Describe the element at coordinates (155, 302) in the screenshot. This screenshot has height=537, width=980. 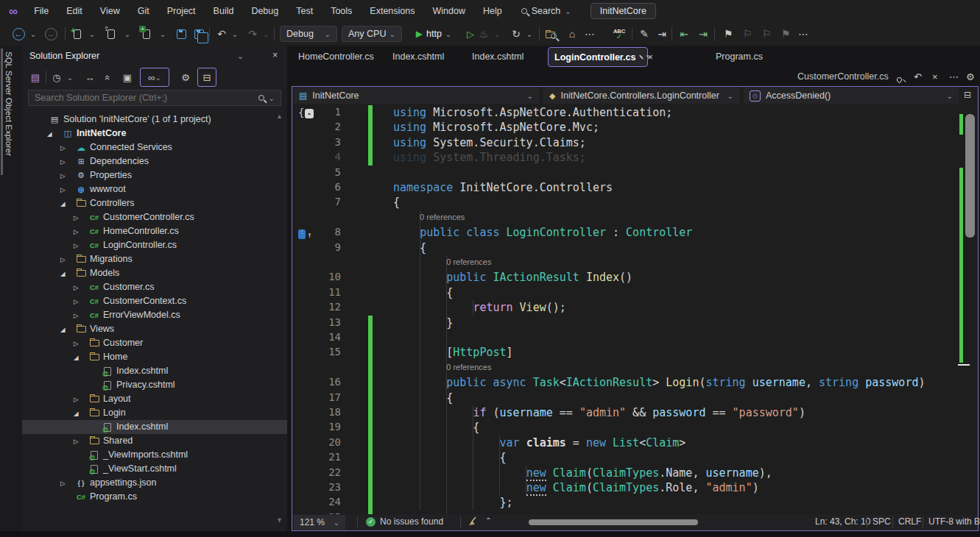
I see `tree-item-customercontext-cs: ▷C#CustomerContext.cs` at that location.